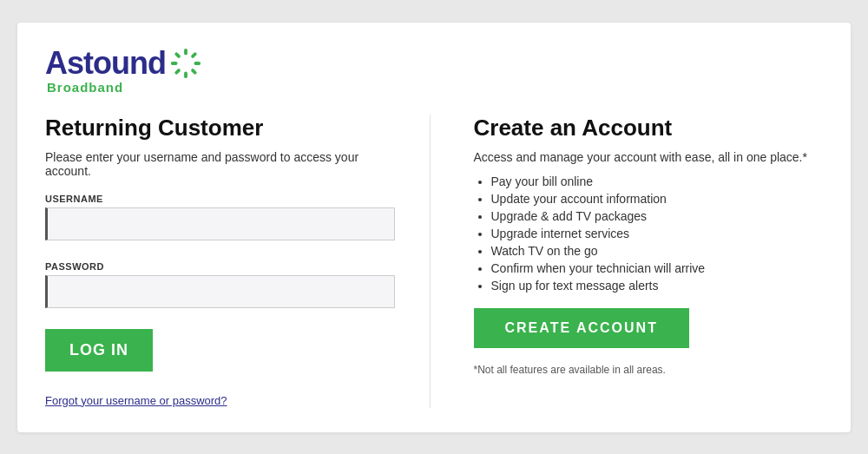  Describe the element at coordinates (85, 87) in the screenshot. I see `broadband-text: Broadband` at that location.